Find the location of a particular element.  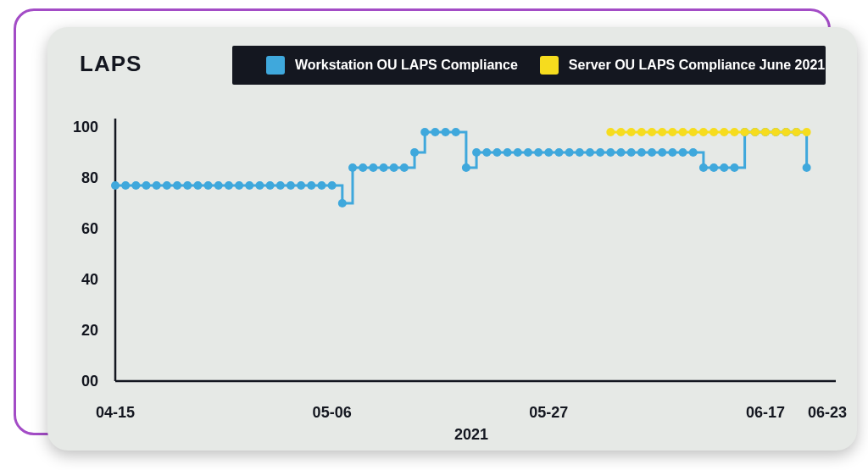

x-tick-label: 04-15 is located at coordinates (115, 413).